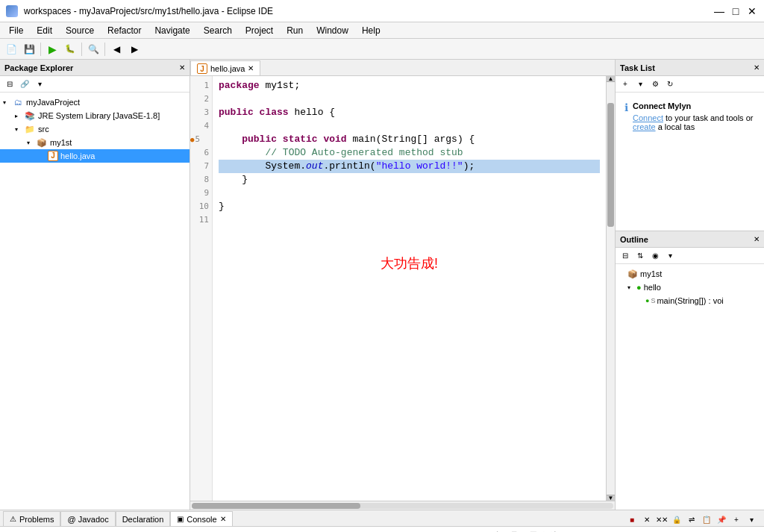 This screenshot has height=532, width=764. What do you see at coordinates (201, 519) in the screenshot?
I see `tab-console: ▣ Console ✕` at bounding box center [201, 519].